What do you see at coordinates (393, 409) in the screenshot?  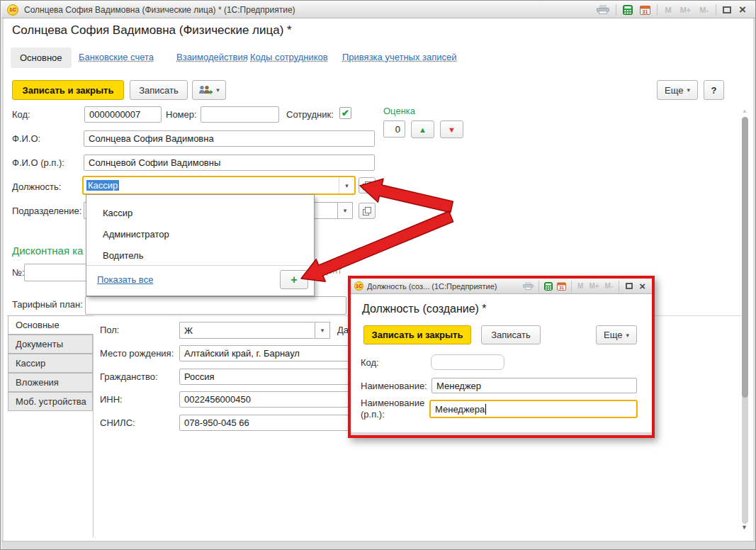 I see `modal-name-rp-label: Наименование (р.п.):` at bounding box center [393, 409].